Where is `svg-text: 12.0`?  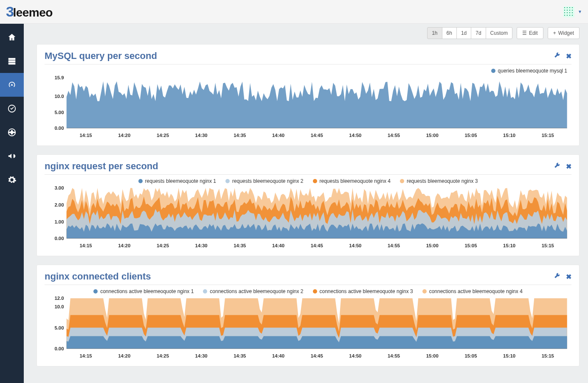
svg-text: 12.0 is located at coordinates (59, 299).